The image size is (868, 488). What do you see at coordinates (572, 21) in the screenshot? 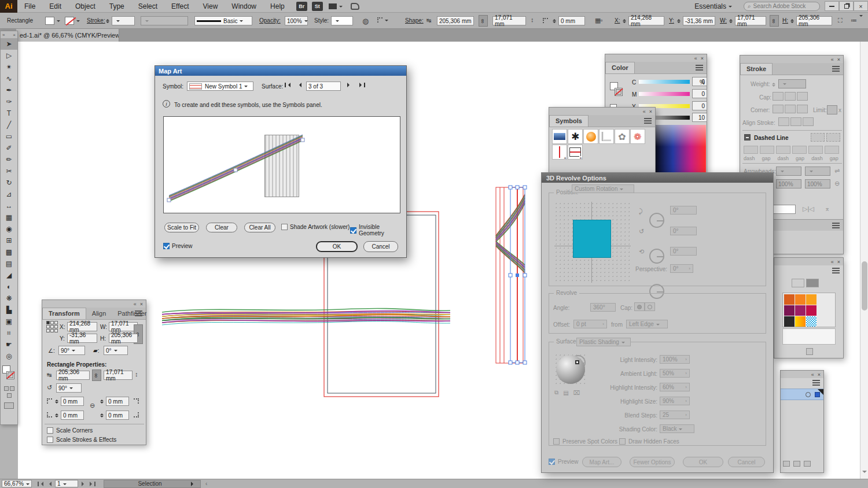
I see `corner-radius-field: 0 mm` at bounding box center [572, 21].